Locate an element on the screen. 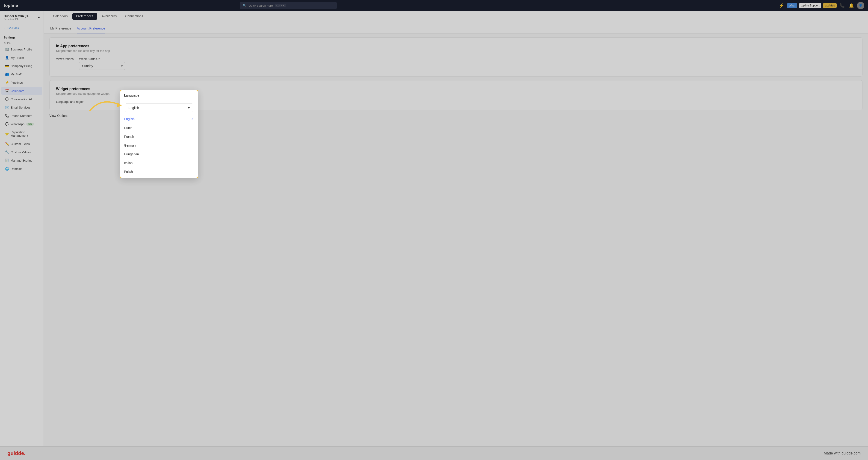  dropdown-selected-wrapper: English ▾ is located at coordinates (159, 106).